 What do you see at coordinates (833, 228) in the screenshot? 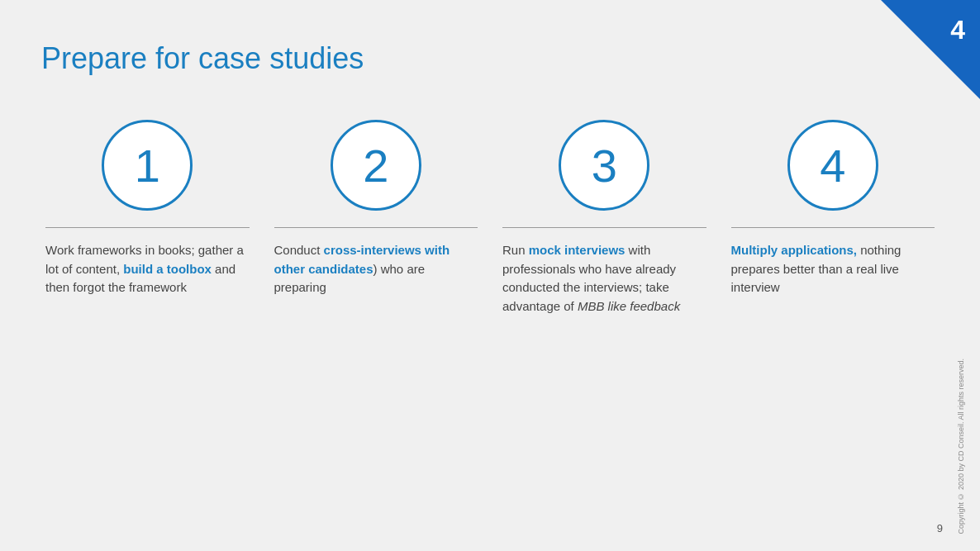
I see `step-4-divider` at bounding box center [833, 228].